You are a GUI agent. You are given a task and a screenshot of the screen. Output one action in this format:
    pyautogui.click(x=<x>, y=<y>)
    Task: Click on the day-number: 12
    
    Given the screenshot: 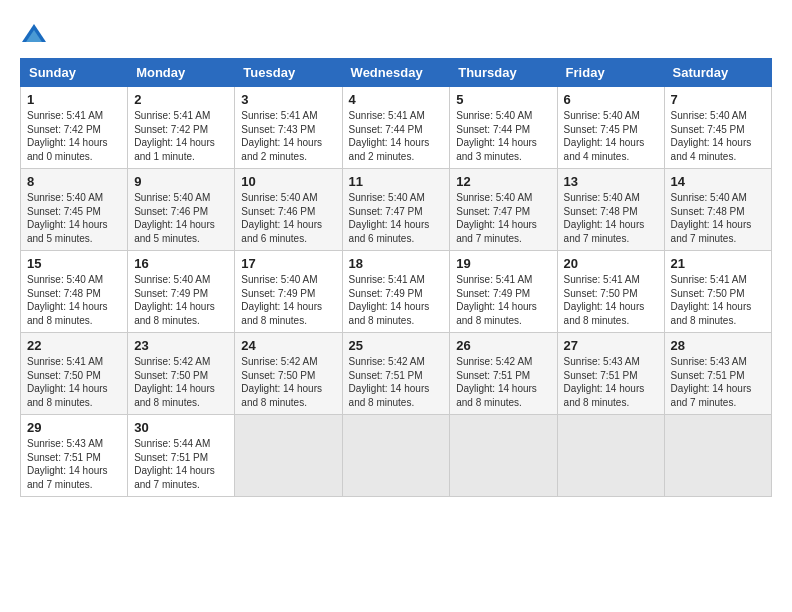 What is the action you would take?
    pyautogui.click(x=503, y=182)
    